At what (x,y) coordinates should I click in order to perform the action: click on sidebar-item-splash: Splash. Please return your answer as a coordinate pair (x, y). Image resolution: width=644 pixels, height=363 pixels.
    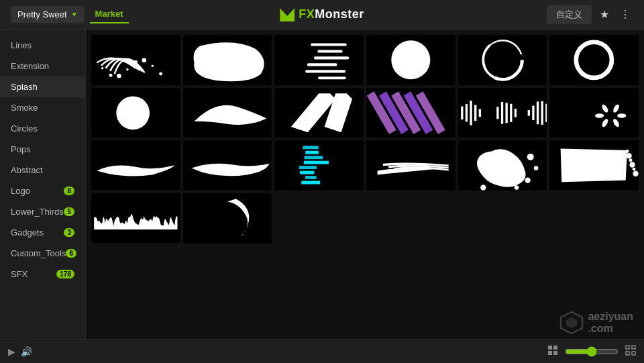
    Looking at the image, I should click on (43, 87).